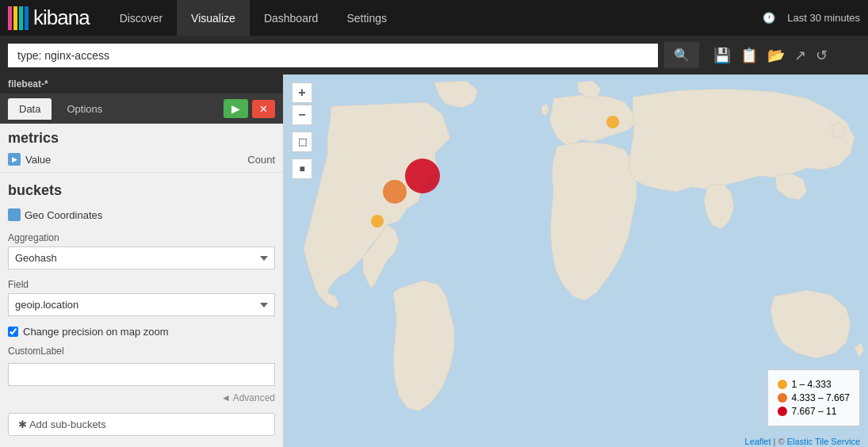 This screenshot has width=868, height=447. I want to click on advanced-link: ◄ Advanced, so click(141, 398).